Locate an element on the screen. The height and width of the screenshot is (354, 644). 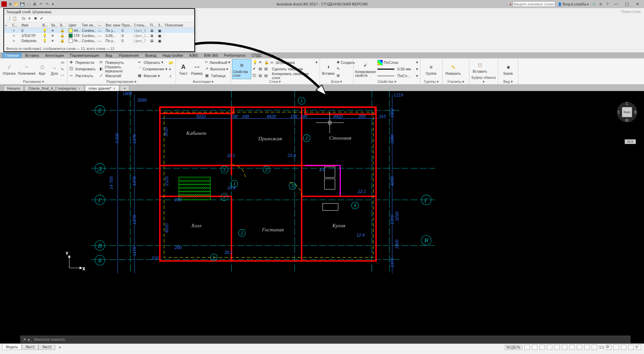
layer-row: ✧1ПОСТР💡☀🔓 116Continu...—0.09...0Цвет_1.… is located at coordinates (99, 35).